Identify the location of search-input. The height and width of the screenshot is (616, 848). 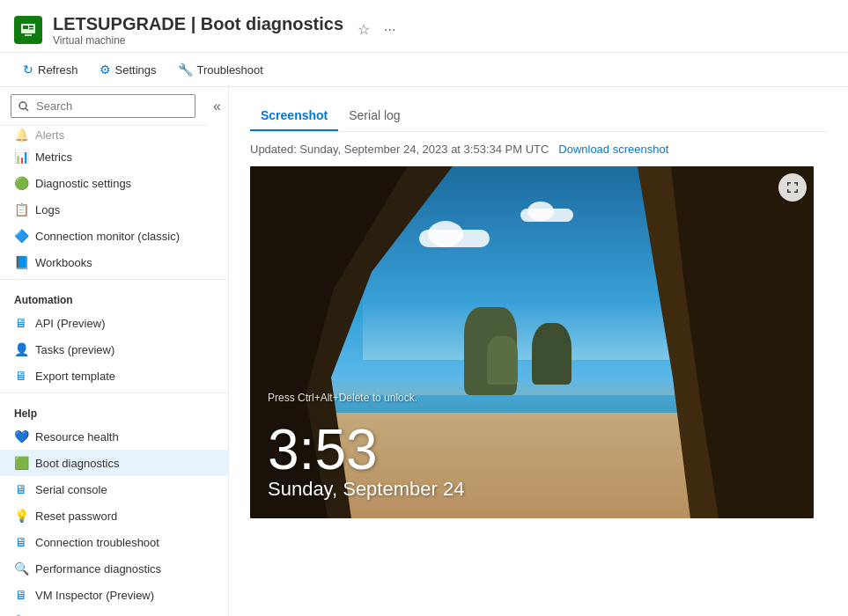
(103, 106).